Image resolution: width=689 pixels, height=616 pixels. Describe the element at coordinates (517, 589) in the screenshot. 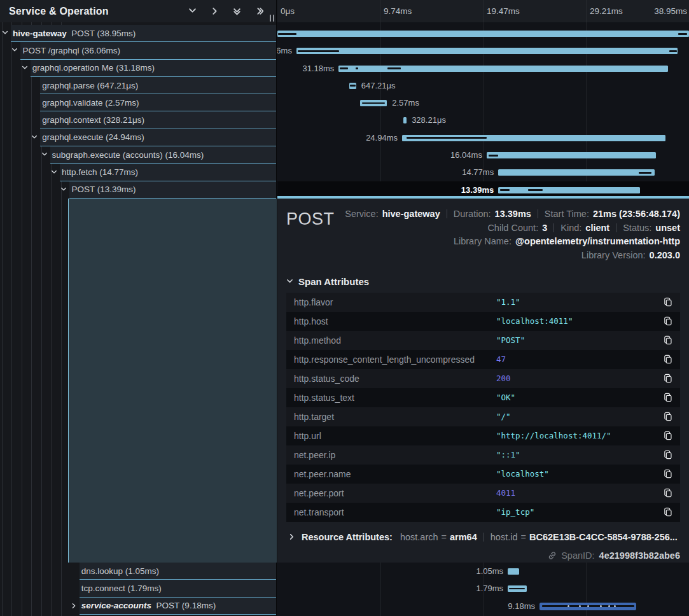

I see `self-time-stripe` at that location.